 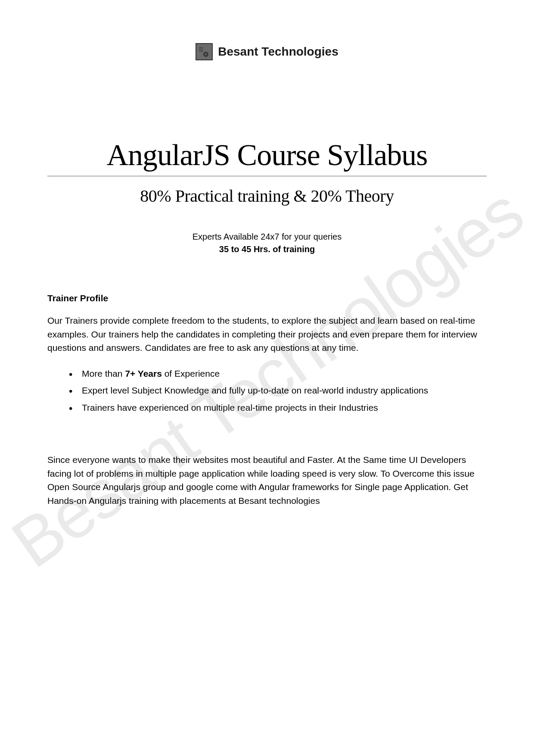 What do you see at coordinates (103, 373) in the screenshot?
I see `bullet-prefix: More than` at bounding box center [103, 373].